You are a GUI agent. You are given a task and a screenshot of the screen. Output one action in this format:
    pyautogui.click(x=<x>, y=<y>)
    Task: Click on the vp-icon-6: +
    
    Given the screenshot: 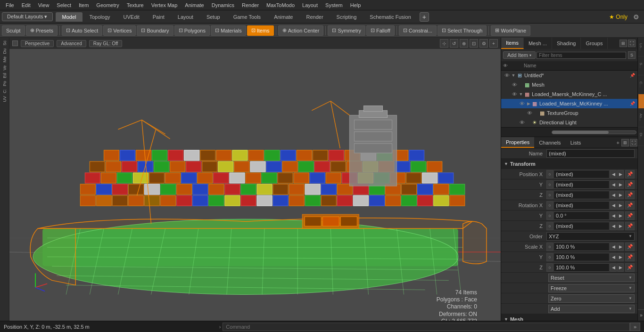 What is the action you would take?
    pyautogui.click(x=494, y=43)
    